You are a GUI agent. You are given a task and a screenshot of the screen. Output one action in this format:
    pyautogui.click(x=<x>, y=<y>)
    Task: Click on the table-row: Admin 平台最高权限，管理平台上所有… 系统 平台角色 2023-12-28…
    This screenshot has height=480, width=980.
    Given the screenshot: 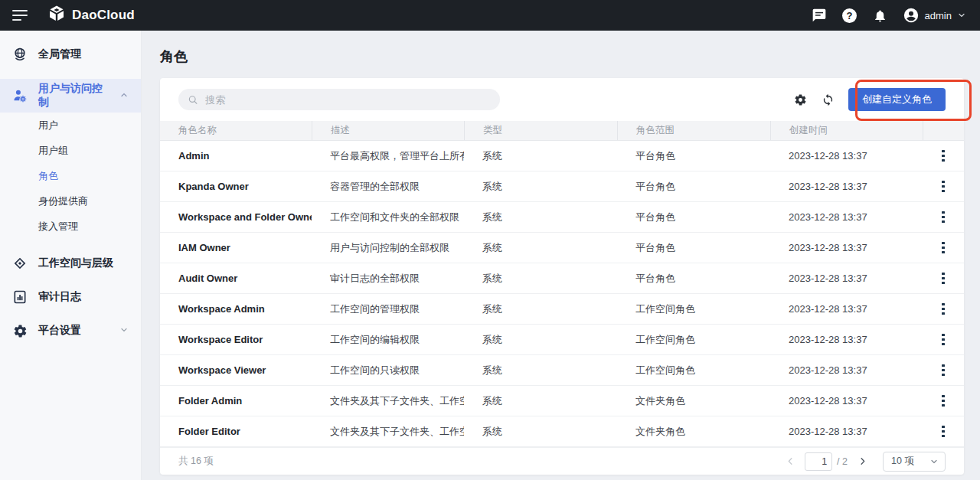 What is the action you would take?
    pyautogui.click(x=562, y=156)
    